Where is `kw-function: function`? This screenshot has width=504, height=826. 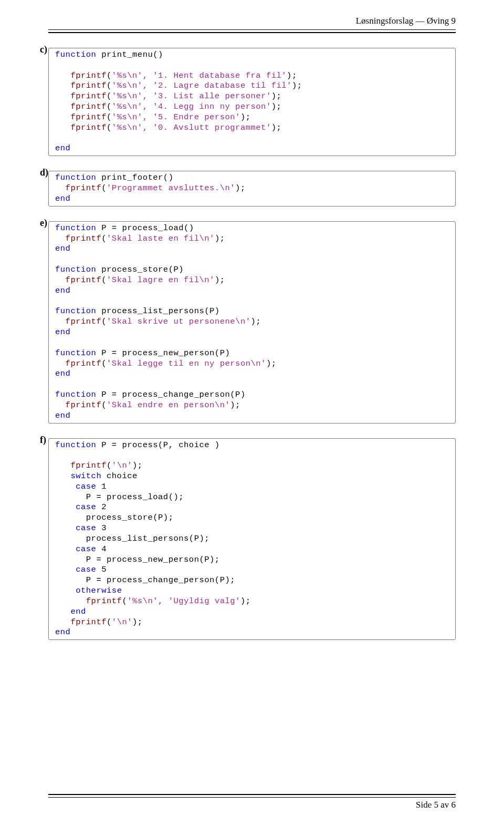 kw-function: function is located at coordinates (76, 55).